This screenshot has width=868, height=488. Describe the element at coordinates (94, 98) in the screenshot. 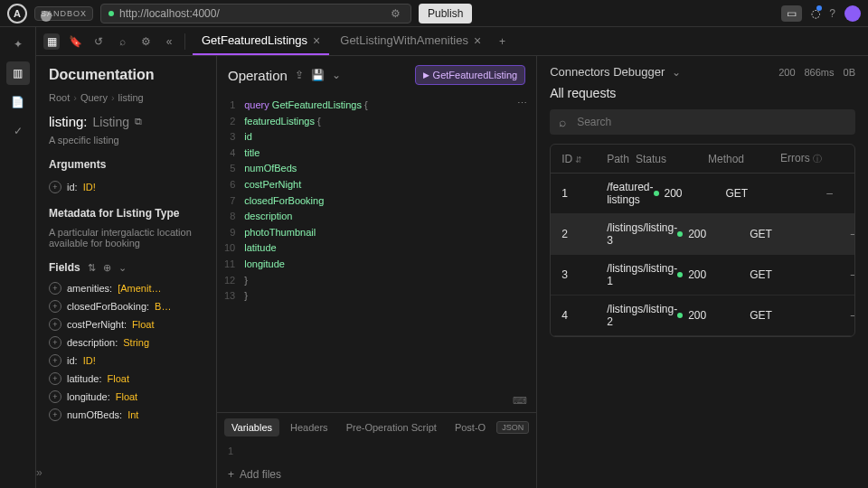

I see `breadcrumb-item: Query` at that location.